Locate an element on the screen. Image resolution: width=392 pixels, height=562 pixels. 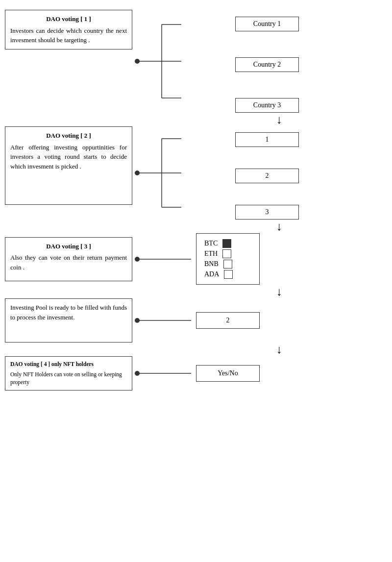
option-country2: Country 2 is located at coordinates (267, 65).